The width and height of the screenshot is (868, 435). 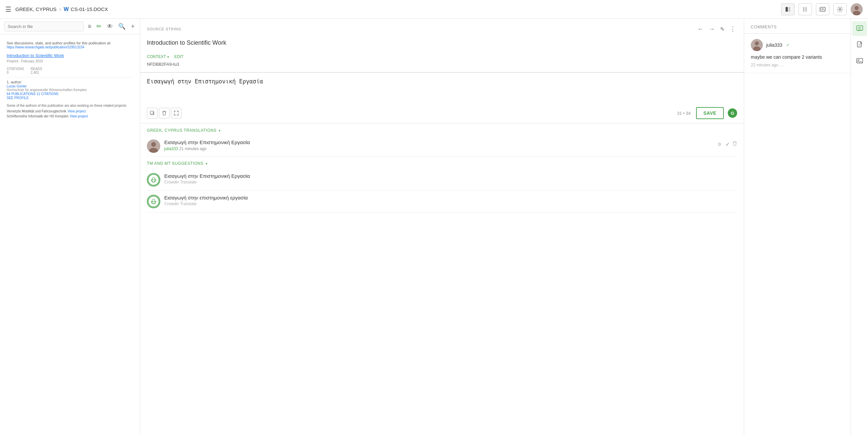 What do you see at coordinates (32, 94) in the screenshot?
I see `publications-link: 64 PUBLICATIONS 11 CITATIONS` at bounding box center [32, 94].